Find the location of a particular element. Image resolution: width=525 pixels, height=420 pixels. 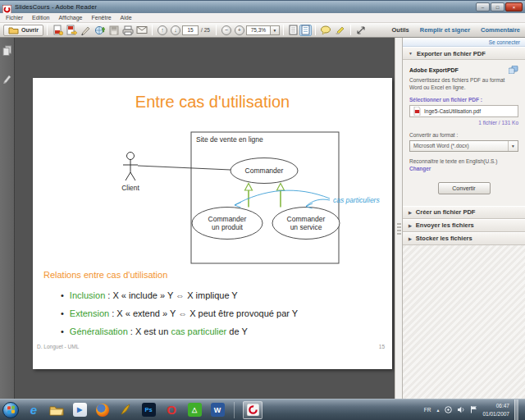

language-indicator: FR is located at coordinates (428, 410).